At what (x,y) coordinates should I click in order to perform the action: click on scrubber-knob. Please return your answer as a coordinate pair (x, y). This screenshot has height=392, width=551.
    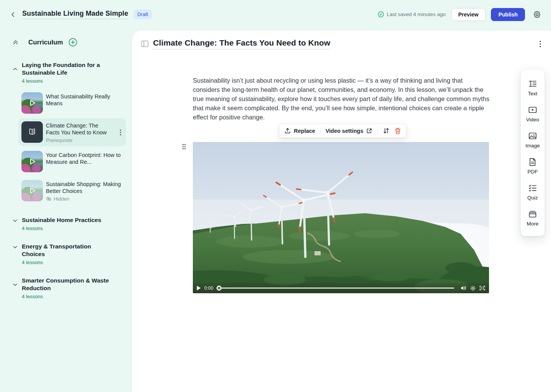
    Looking at the image, I should click on (219, 288).